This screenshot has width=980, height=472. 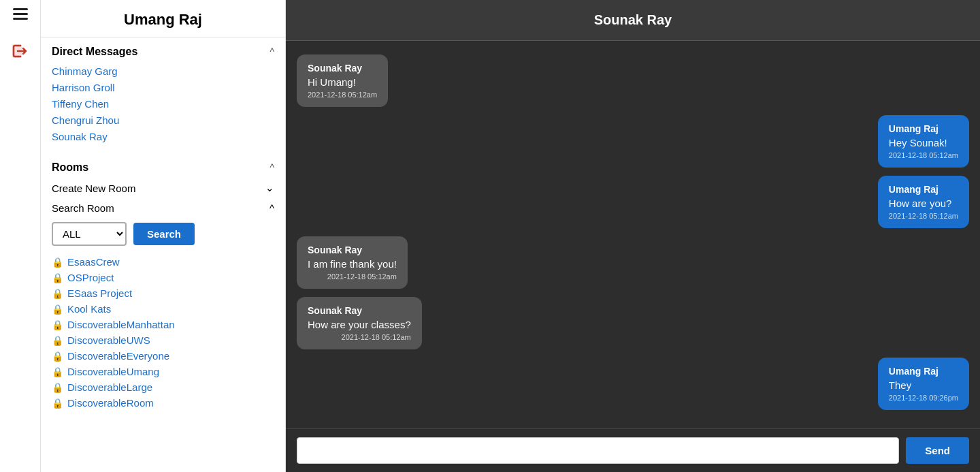 I want to click on create-new-room-chevron: ⌄, so click(x=270, y=188).